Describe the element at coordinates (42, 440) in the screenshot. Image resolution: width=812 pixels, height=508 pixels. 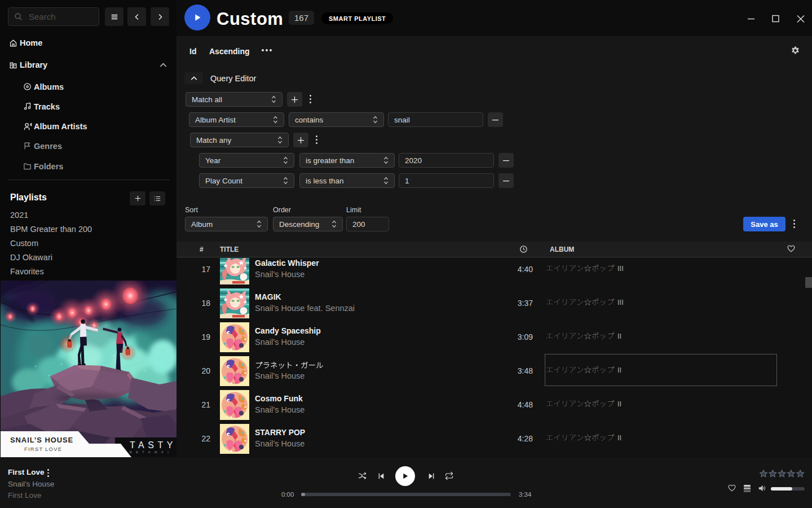
I see `svg-text: SNAIL’S HOUSE` at that location.